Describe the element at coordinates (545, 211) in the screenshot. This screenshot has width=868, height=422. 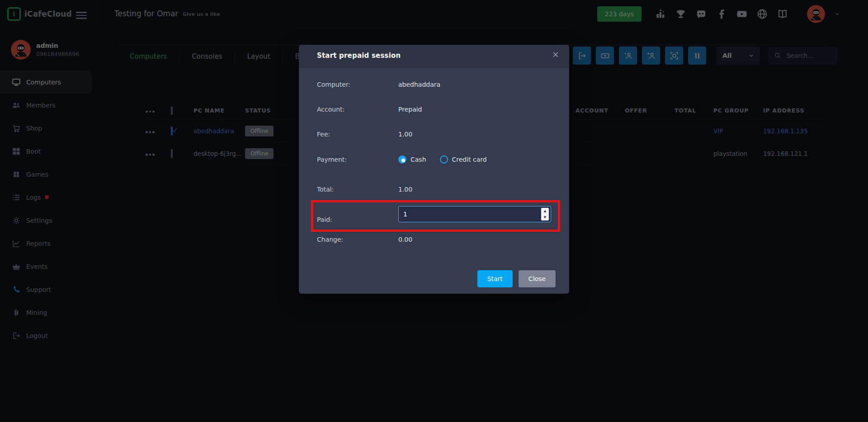
I see `spinner-up-button: ▲` at that location.